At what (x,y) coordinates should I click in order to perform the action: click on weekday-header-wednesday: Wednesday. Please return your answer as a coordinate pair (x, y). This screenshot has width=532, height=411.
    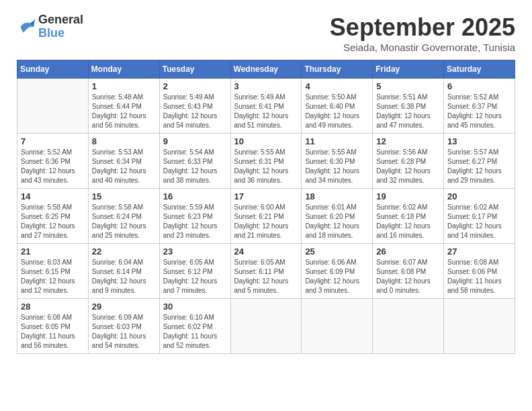
    Looking at the image, I should click on (266, 70).